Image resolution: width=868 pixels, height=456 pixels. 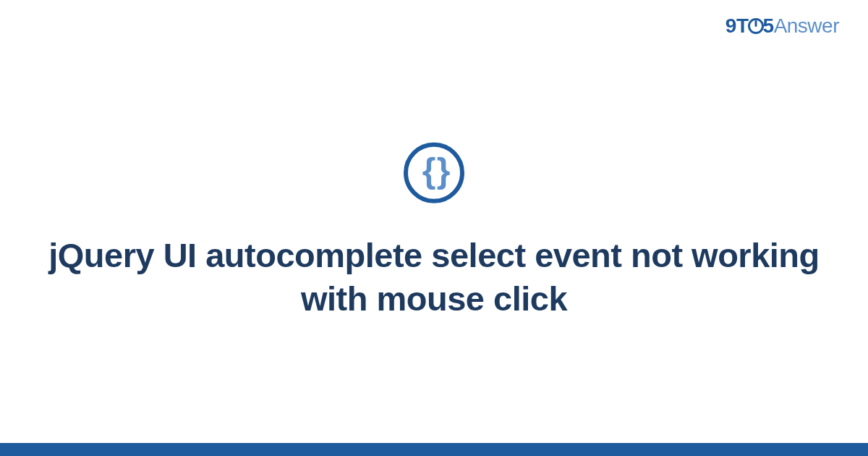 What do you see at coordinates (737, 26) in the screenshot?
I see `logo-part-9t: 9T` at bounding box center [737, 26].